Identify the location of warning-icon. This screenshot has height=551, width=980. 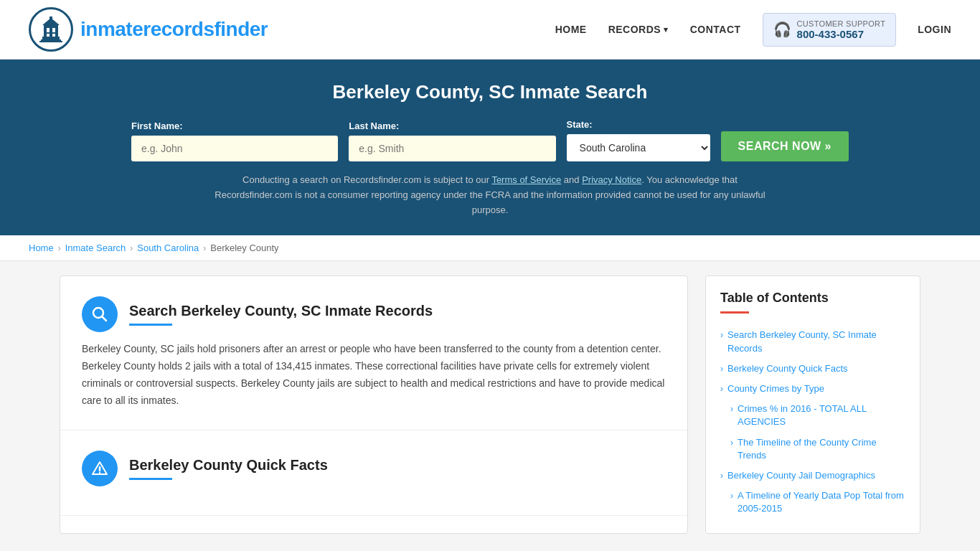
(100, 468).